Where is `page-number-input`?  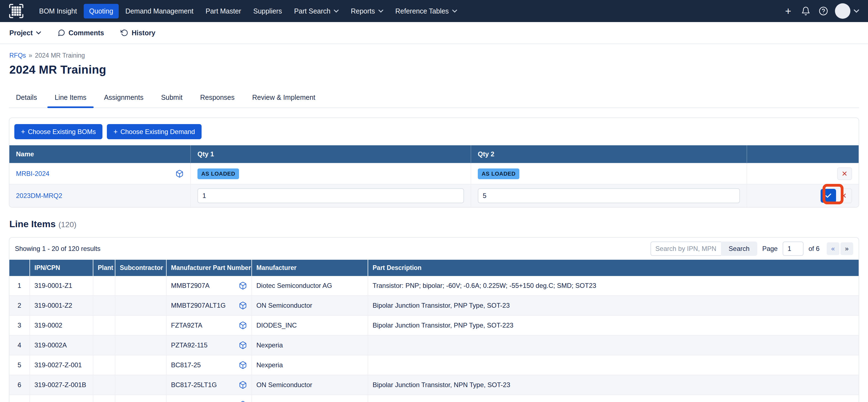 page-number-input is located at coordinates (793, 249).